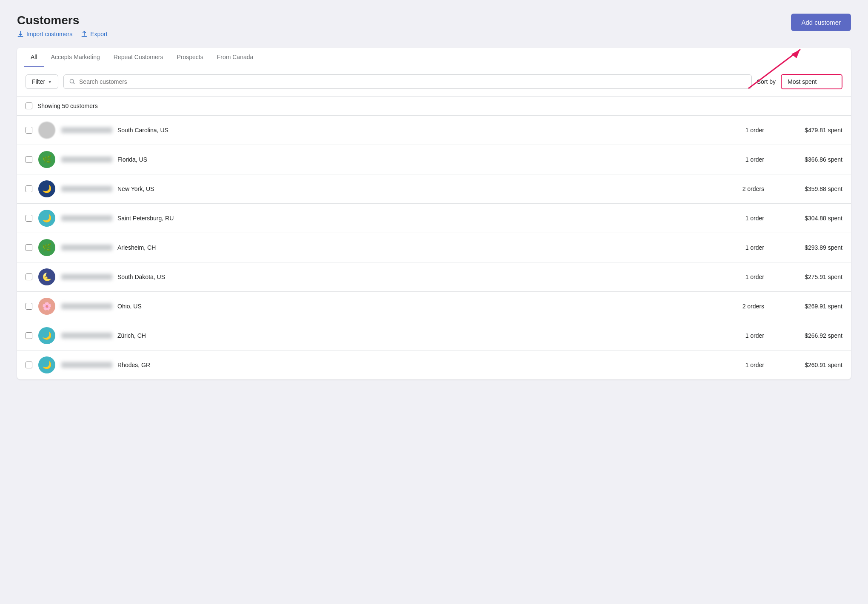  What do you see at coordinates (434, 189) in the screenshot?
I see `table-row: 🌙 New York, US 2 orders $359.88 spent` at bounding box center [434, 189].